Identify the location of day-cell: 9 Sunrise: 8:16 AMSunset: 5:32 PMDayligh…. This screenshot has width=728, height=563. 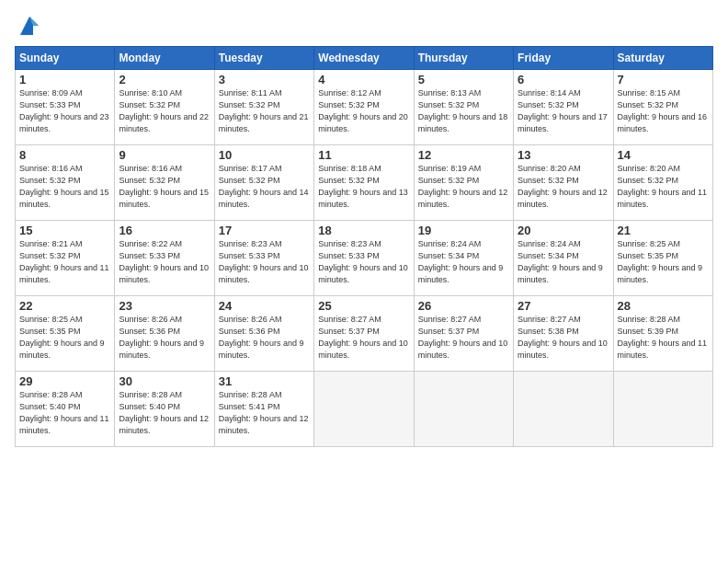
(165, 183).